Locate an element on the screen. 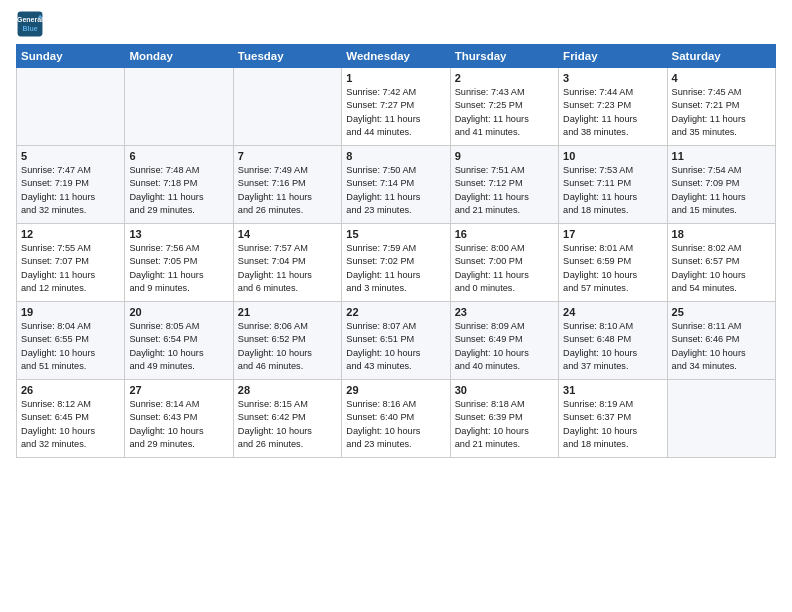 The height and width of the screenshot is (612, 792). day-number: 31 is located at coordinates (612, 390).